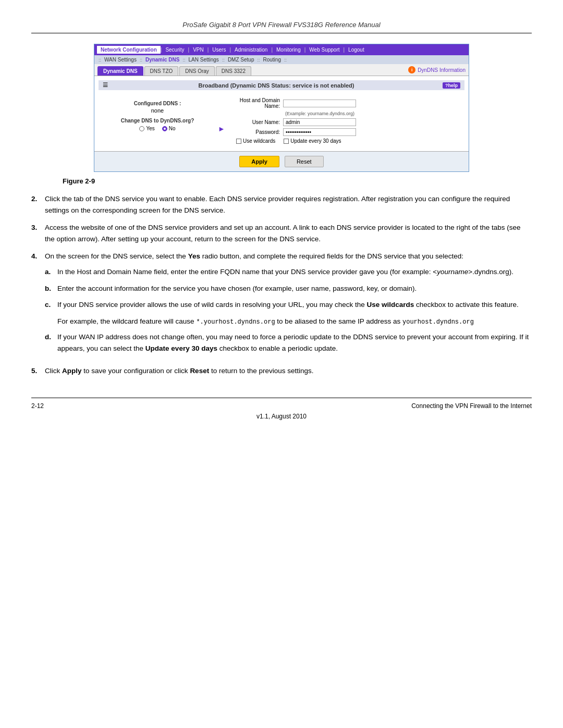 The height and width of the screenshot is (728, 563). Describe the element at coordinates (346, 141) in the screenshot. I see `checkbox-row: Use wildcards Update every 30 days` at that location.